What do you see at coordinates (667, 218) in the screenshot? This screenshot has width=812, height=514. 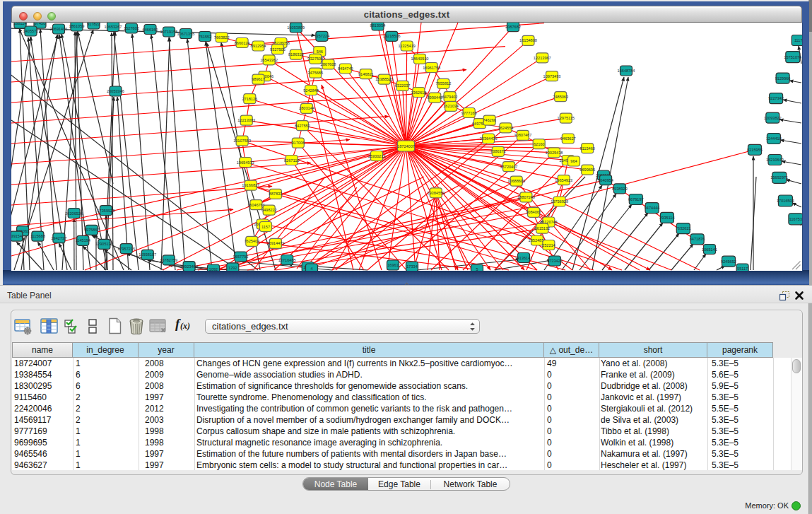 I see `svg-text: 2935114` at bounding box center [667, 218].